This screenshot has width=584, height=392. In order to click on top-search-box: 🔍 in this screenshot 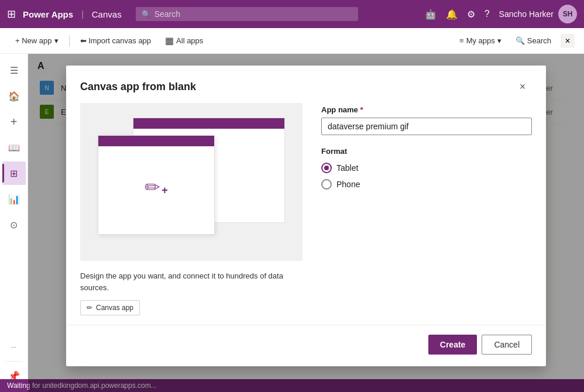, I will do `click(247, 14)`.